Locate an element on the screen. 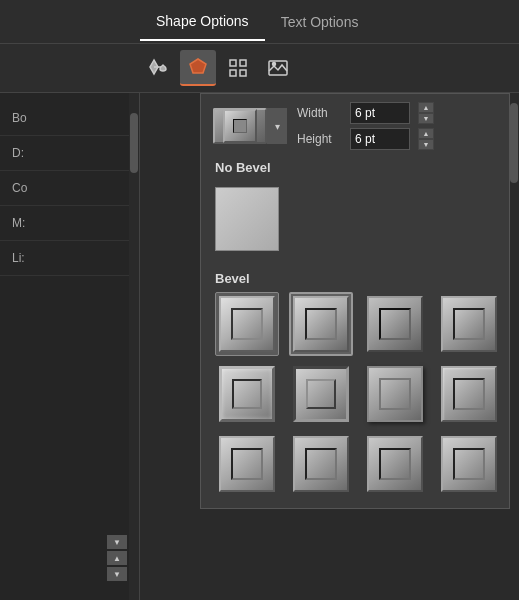 This screenshot has height=600, width=519. tab-text-options: Text Options is located at coordinates (320, 22).